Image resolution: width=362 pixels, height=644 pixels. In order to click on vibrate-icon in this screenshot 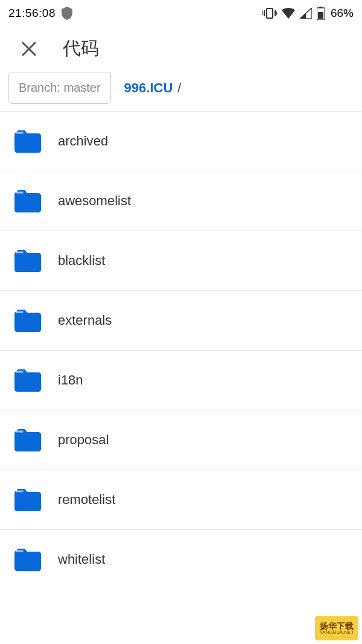, I will do `click(270, 13)`.